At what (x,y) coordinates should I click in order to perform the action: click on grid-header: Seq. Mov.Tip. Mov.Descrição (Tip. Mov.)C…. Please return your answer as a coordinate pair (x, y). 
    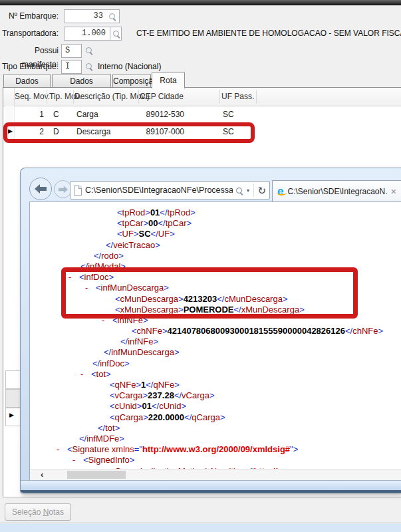
    Looking at the image, I should click on (202, 97).